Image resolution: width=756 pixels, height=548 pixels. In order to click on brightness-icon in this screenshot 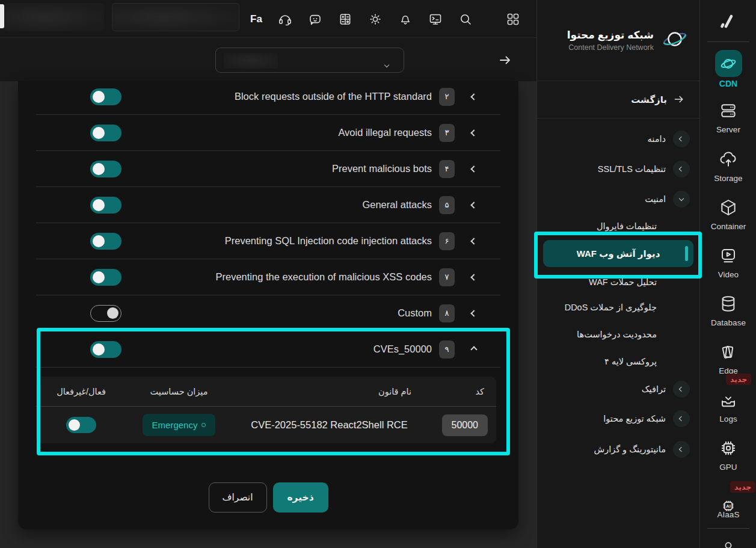, I will do `click(375, 19)`.